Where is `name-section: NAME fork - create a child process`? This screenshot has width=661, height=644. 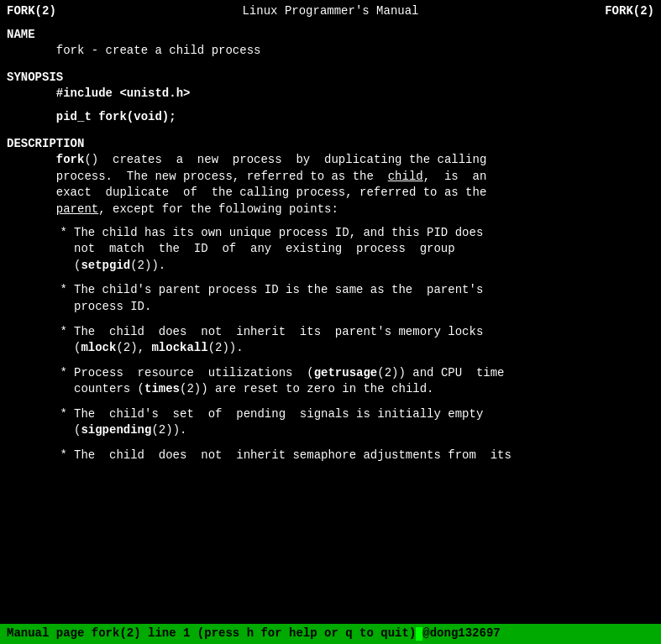 name-section: NAME fork - create a child process is located at coordinates (331, 44).